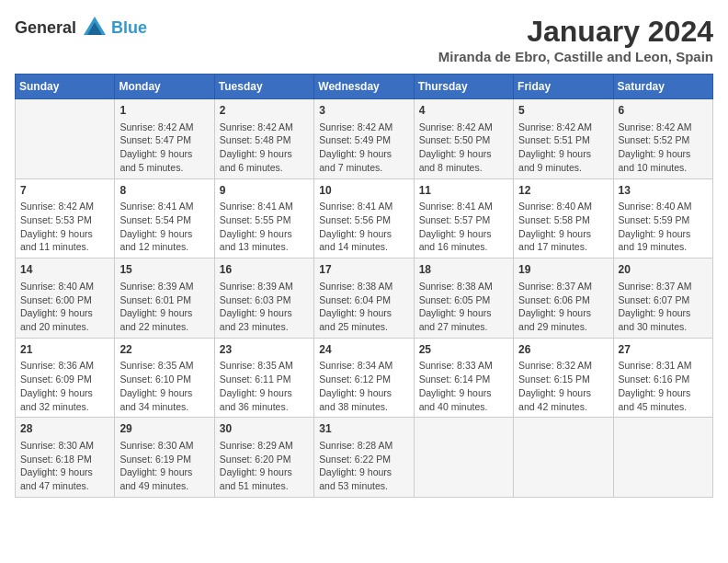 This screenshot has height=563, width=728. Describe the element at coordinates (164, 140) in the screenshot. I see `cell-text: Sunset: 5:47 PM` at that location.